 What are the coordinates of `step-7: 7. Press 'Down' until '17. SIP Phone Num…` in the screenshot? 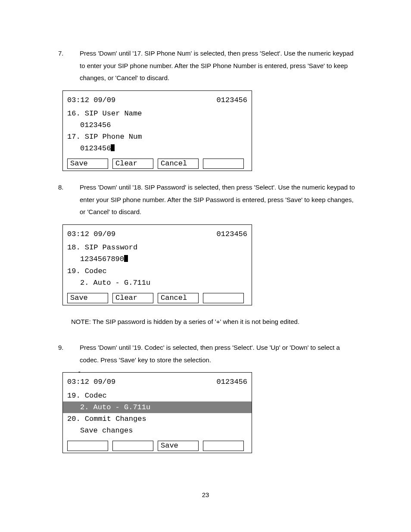 It's located at (209, 66).